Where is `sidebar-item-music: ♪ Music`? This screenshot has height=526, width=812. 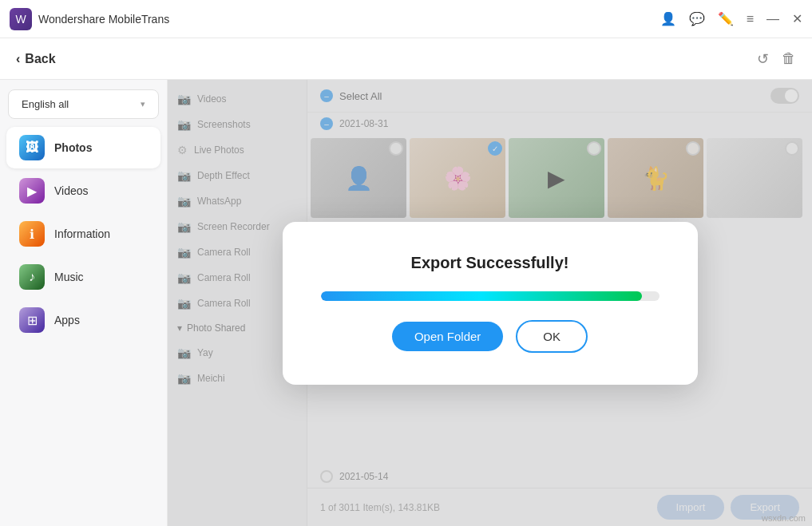
sidebar-item-music: ♪ Music is located at coordinates (83, 277).